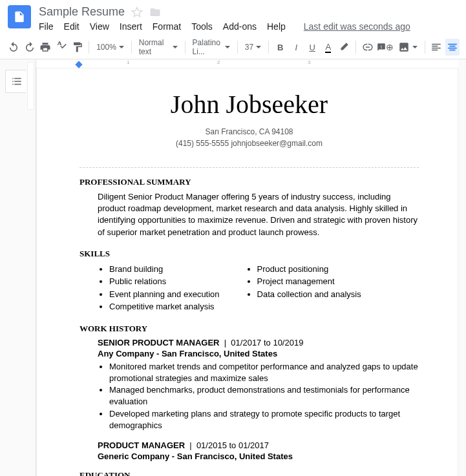 The height and width of the screenshot is (476, 466). What do you see at coordinates (309, 288) in the screenshot?
I see `skills-right: Product positioning Project management D…` at bounding box center [309, 288].